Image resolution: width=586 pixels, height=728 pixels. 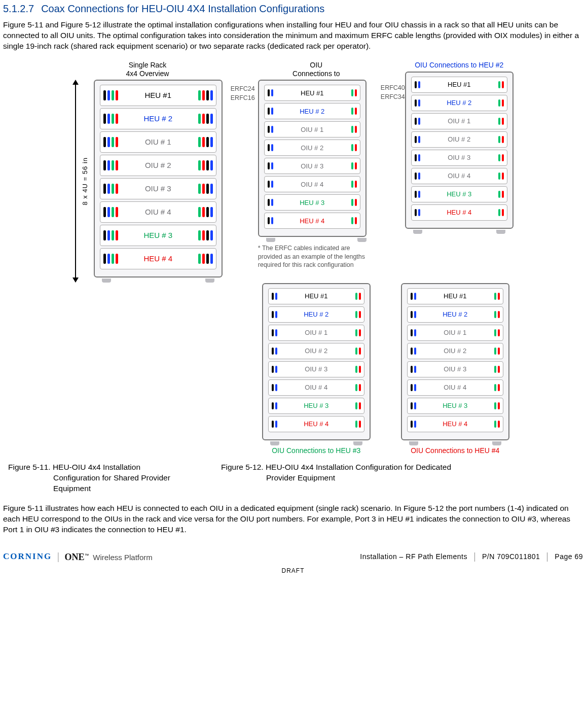 I want to click on unit-label: OIU # 4, so click(x=459, y=176).